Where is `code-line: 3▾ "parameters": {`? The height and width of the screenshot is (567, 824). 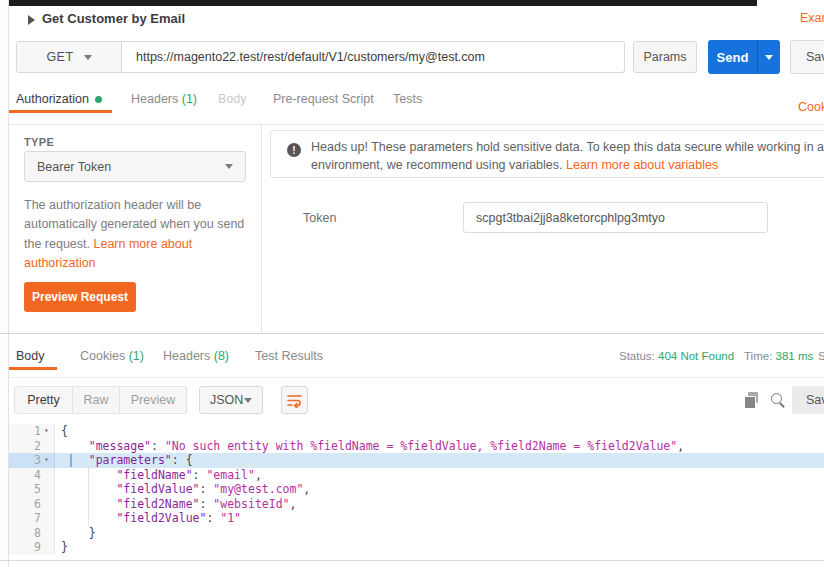 code-line: 3▾ "parameters": { is located at coordinates (416, 460).